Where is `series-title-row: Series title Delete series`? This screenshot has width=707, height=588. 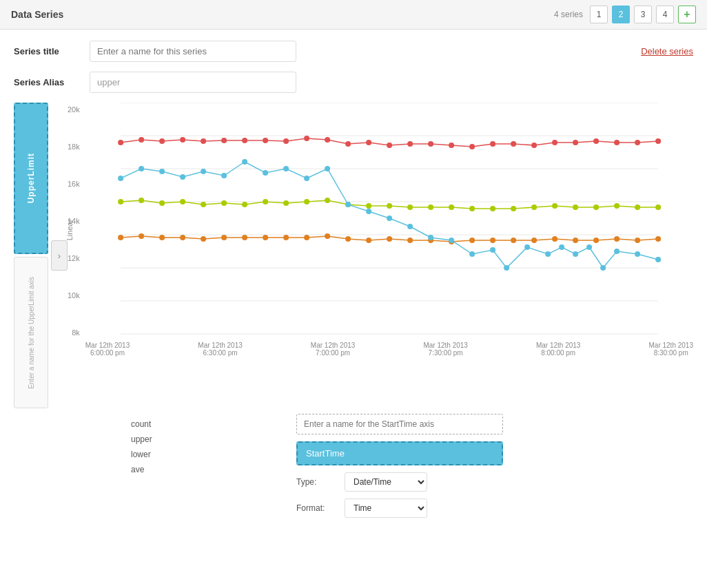 series-title-row: Series title Delete series is located at coordinates (354, 51).